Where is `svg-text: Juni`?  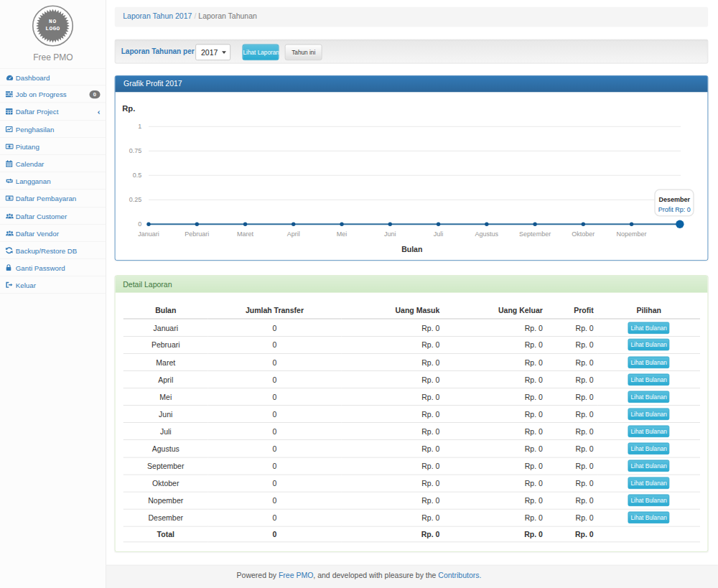
svg-text: Juni is located at coordinates (391, 234).